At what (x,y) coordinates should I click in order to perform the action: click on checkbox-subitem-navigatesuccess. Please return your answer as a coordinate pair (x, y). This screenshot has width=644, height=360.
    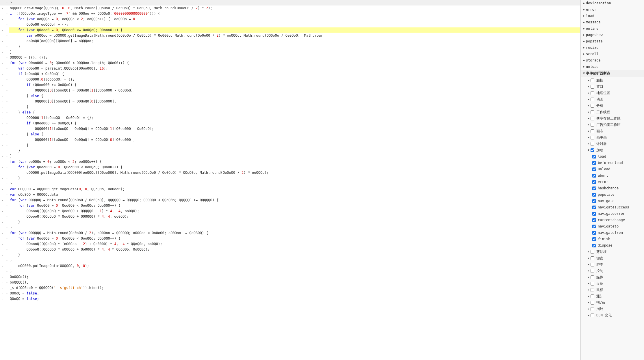
    Looking at the image, I should click on (594, 207).